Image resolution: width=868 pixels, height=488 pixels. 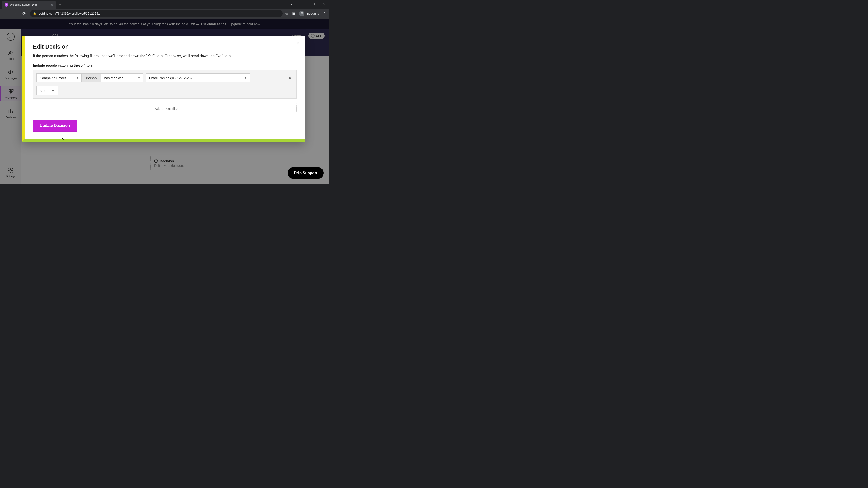 I want to click on sidebar-item-campaigns: Campaigns, so click(x=11, y=74).